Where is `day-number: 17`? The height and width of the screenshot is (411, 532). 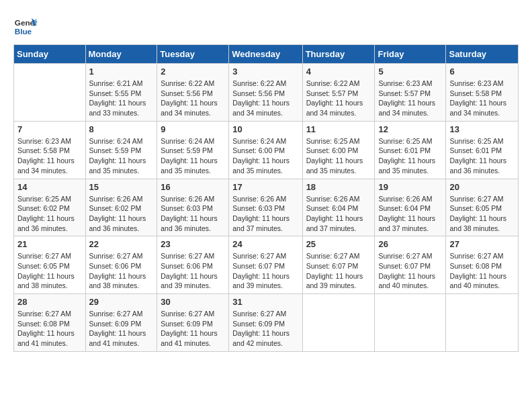
day-number: 17 is located at coordinates (265, 187).